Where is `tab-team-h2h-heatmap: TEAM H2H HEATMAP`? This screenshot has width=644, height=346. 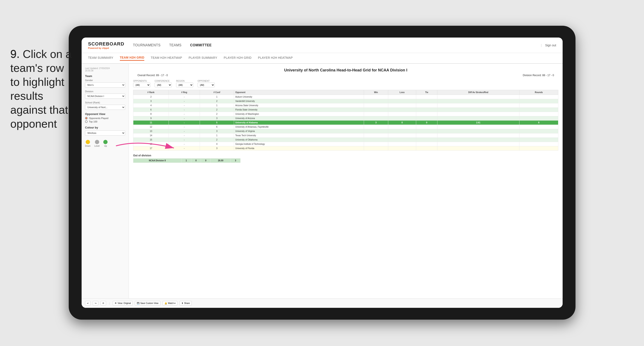
tab-team-h2h-heatmap: TEAM H2H HEATMAP is located at coordinates (166, 58).